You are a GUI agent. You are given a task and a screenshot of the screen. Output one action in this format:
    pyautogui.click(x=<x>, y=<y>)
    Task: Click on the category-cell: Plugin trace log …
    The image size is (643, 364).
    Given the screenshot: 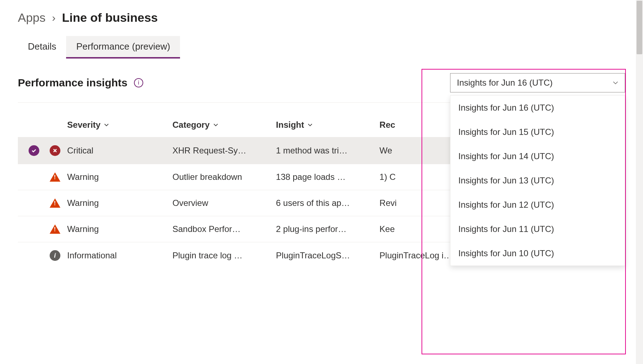 What is the action you would take?
    pyautogui.click(x=211, y=256)
    